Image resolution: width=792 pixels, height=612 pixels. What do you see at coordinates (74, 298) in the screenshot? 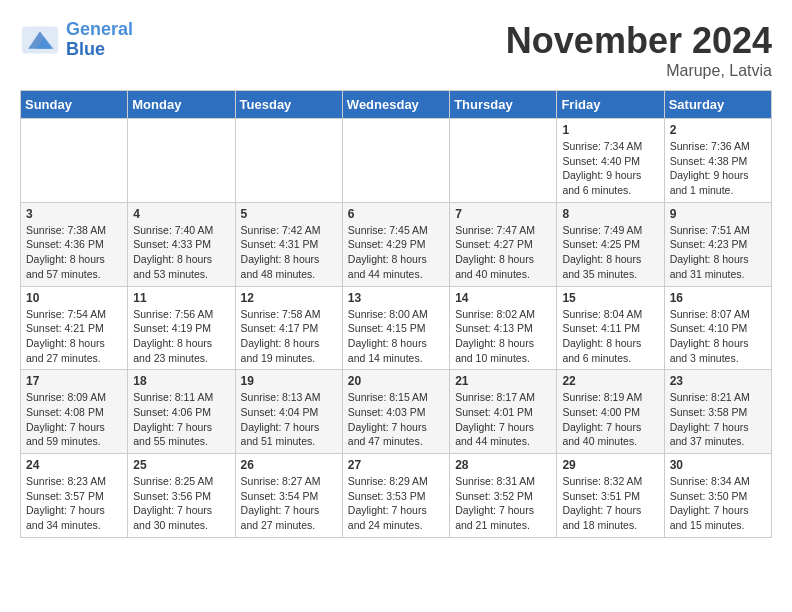
I see `day-number: 10` at bounding box center [74, 298].